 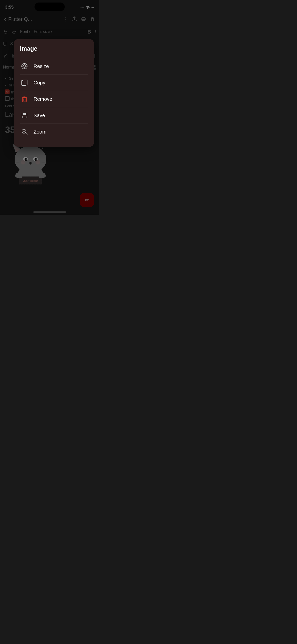 I want to click on context-menu-title: Image, so click(x=54, y=49).